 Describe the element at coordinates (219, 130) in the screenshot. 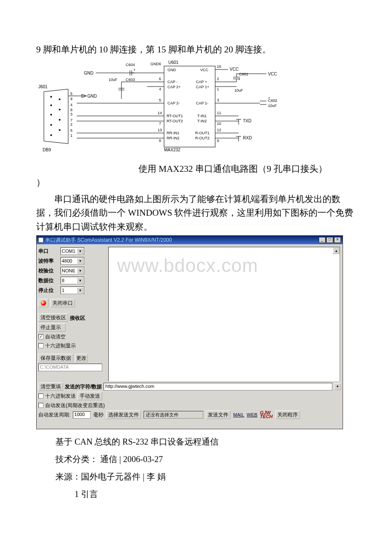

I see `svg-text: 12` at that location.